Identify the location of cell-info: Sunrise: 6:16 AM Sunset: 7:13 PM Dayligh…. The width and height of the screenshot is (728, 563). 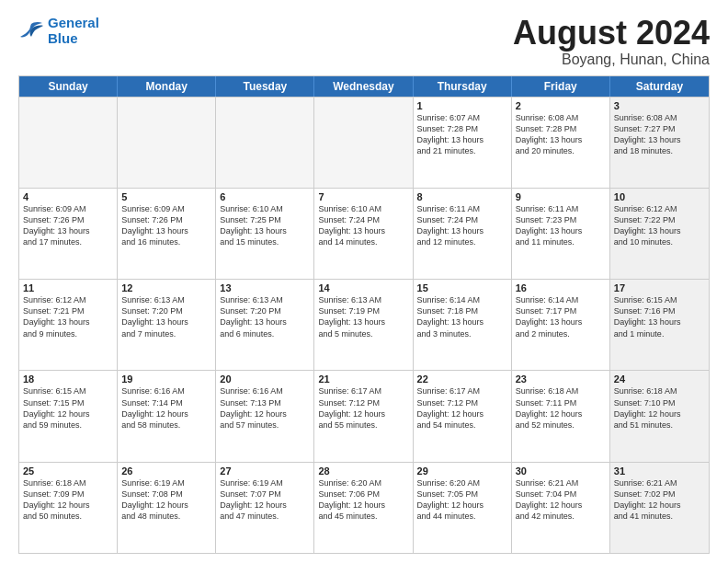
(265, 408).